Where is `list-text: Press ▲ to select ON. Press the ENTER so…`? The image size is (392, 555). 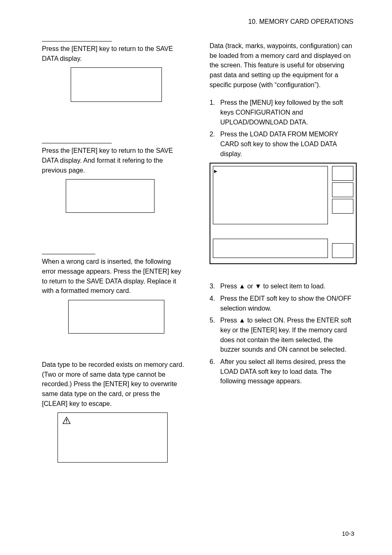
list-text: Press ▲ to select ON. Press the ENTER so… is located at coordinates (287, 335).